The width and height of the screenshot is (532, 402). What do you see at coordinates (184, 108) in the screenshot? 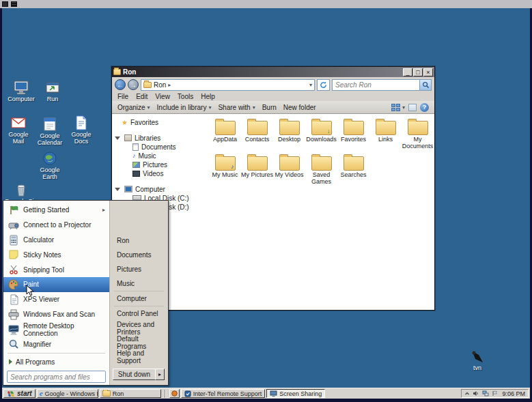
I see `include-in-library-button: Include in library▾` at bounding box center [184, 108].